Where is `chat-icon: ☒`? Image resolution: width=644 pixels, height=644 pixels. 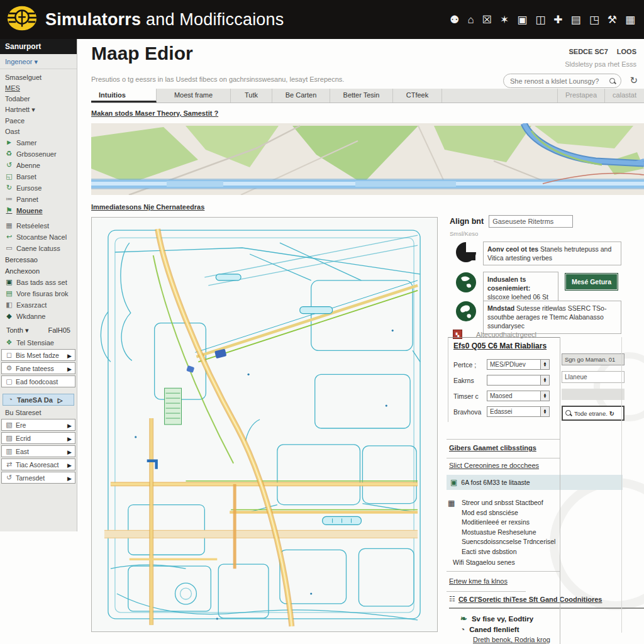 chat-icon: ☒ is located at coordinates (487, 20).